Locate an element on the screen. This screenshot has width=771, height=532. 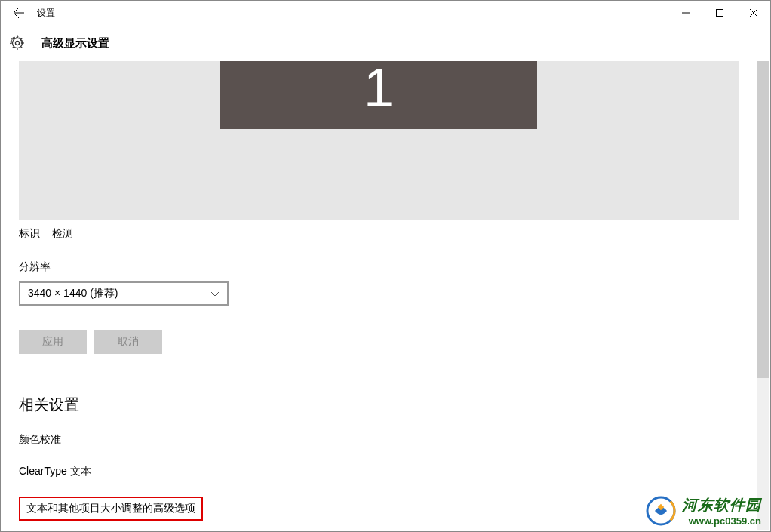
related-heading: 相关设置 is located at coordinates (379, 404).